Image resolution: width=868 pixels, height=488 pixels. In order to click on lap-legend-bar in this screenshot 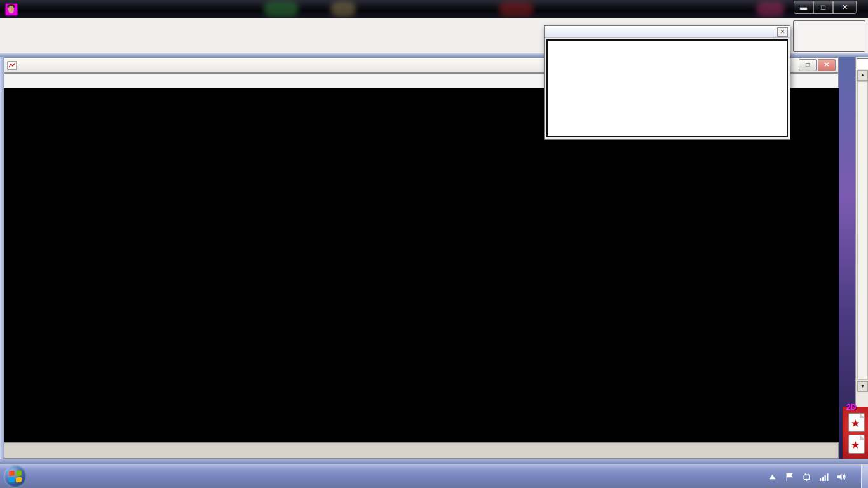, I will do `click(421, 451)`.